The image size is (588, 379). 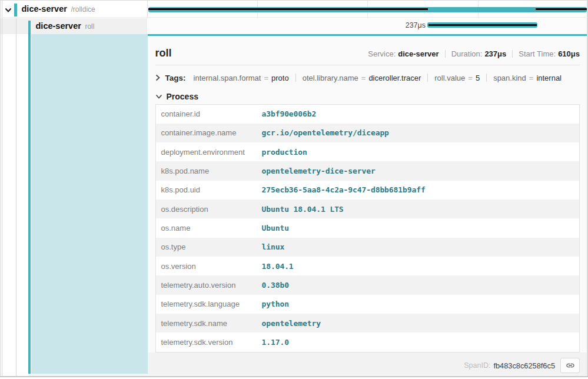 What do you see at coordinates (182, 97) in the screenshot?
I see `process-label: Process` at bounding box center [182, 97].